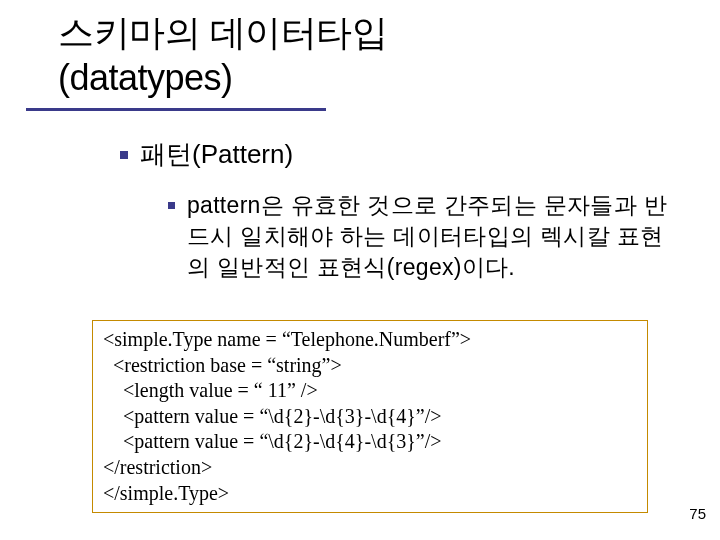 This screenshot has height=540, width=720. I want to click on bullet-level-2-wrap: pattern은 유효한 것으로 간주되는 문자들과 반드시 일치해야 하는 데…, so click(402, 236).